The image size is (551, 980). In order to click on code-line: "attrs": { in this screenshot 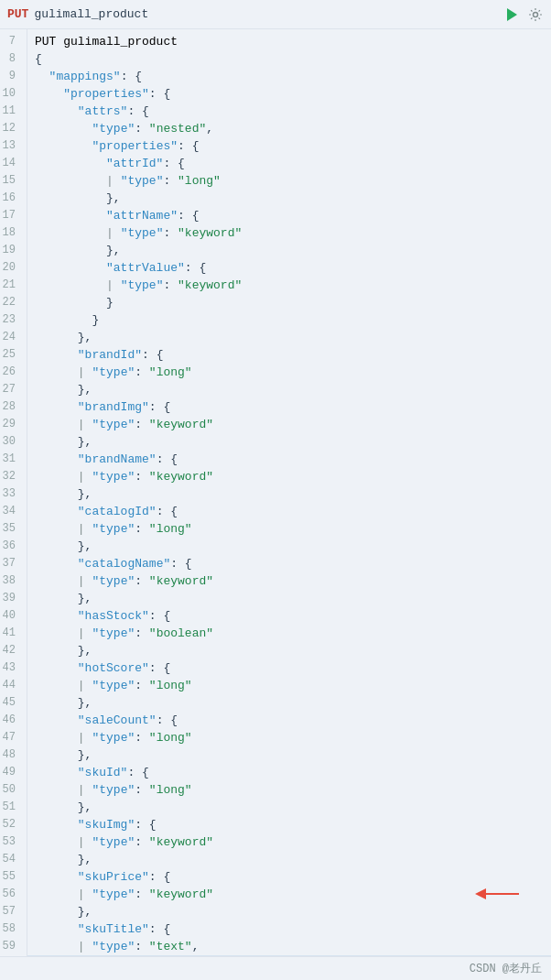, I will do `click(289, 112)`.